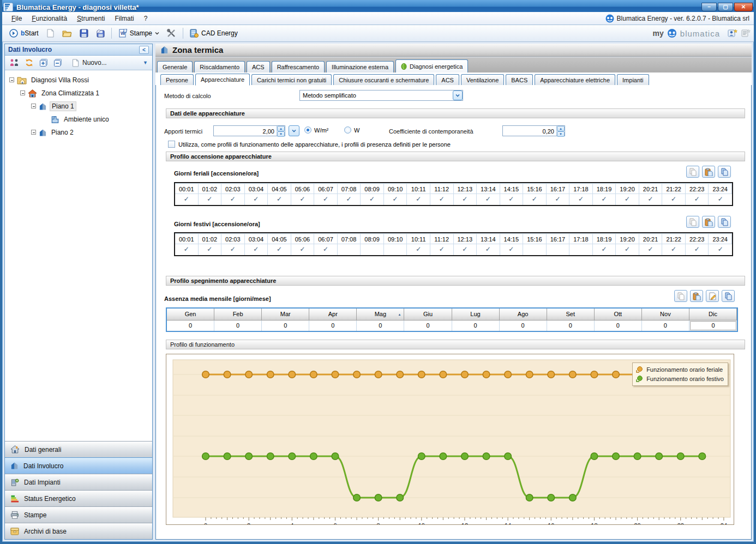 This screenshot has height=544, width=756. Describe the element at coordinates (256, 200) in the screenshot. I see `hour-check-cell-03:04: ✓` at that location.